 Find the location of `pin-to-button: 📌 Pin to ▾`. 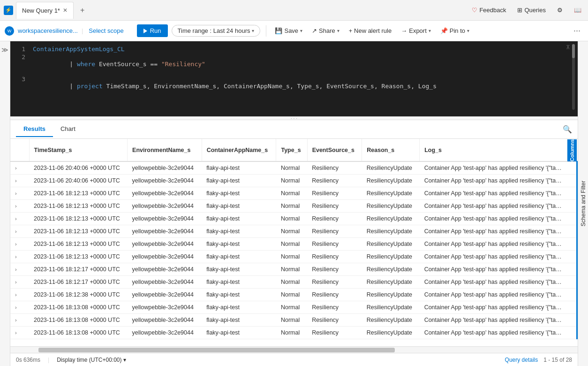

pin-to-button: 📌 Pin to ▾ is located at coordinates (455, 31).